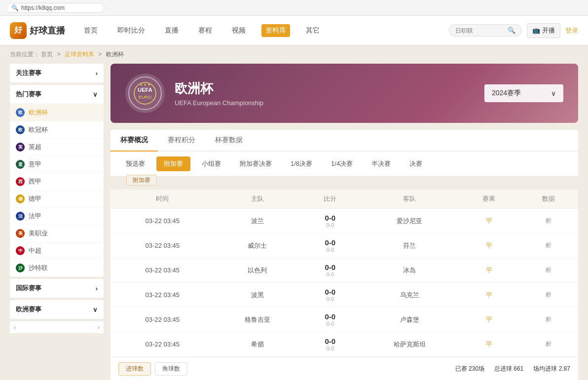 The image size is (588, 380). What do you see at coordinates (409, 295) in the screenshot?
I see `cell-away: 乌克兰` at bounding box center [409, 295].